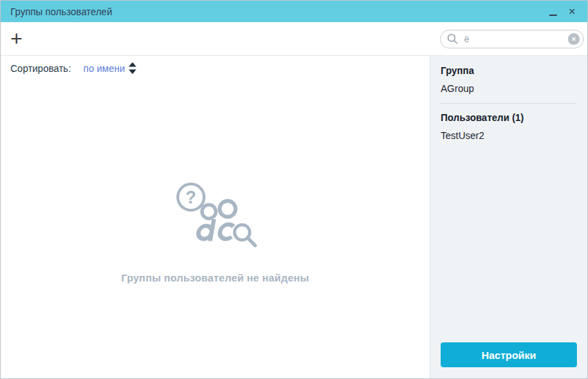  Describe the element at coordinates (214, 278) in the screenshot. I see `empty-state-message: Группы пользователей не найдены` at that location.